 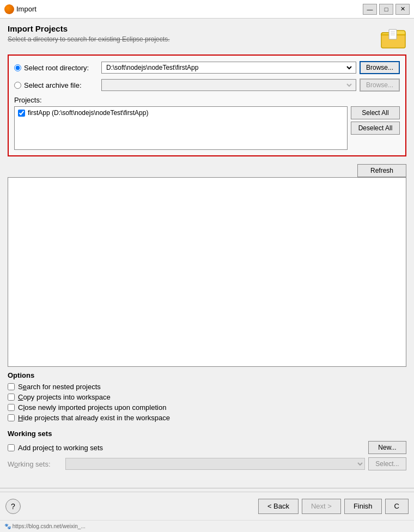 What do you see at coordinates (59, 387) in the screenshot?
I see `nested-projects-label: Search for nested projects` at bounding box center [59, 387].